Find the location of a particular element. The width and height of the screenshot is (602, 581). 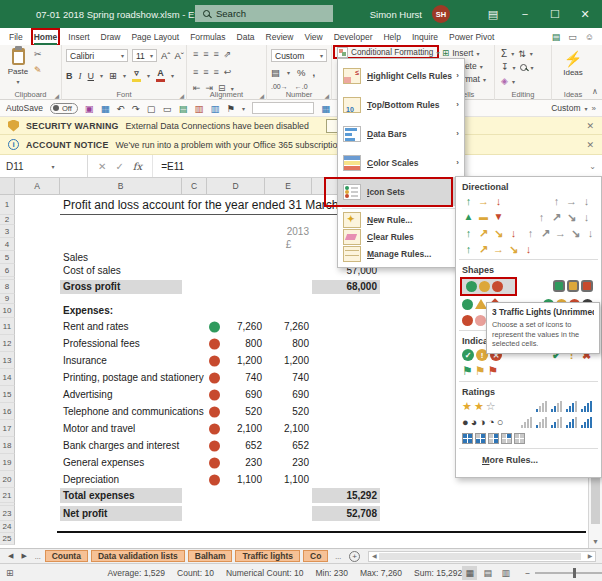

cell-c11 is located at coordinates (194, 326).